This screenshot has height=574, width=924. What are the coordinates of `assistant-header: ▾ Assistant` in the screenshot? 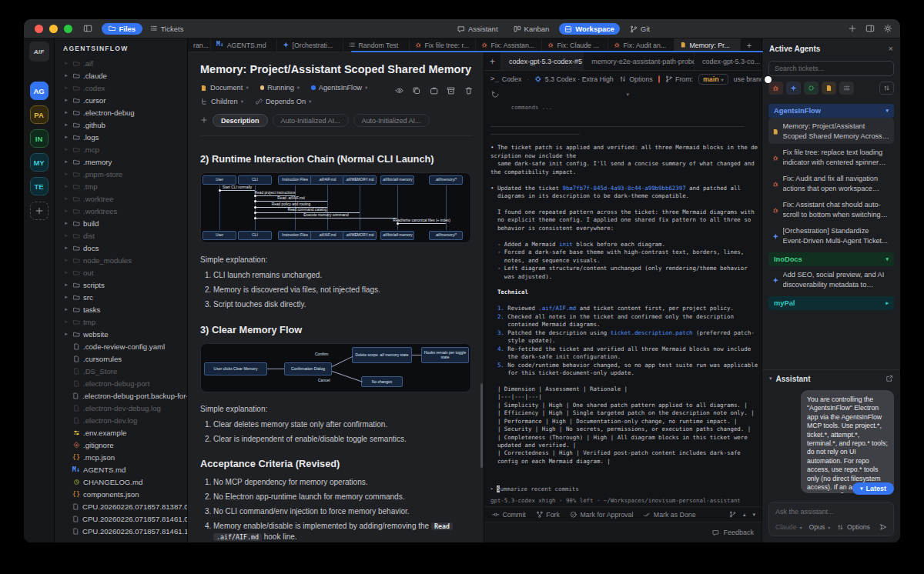 It's located at (832, 379).